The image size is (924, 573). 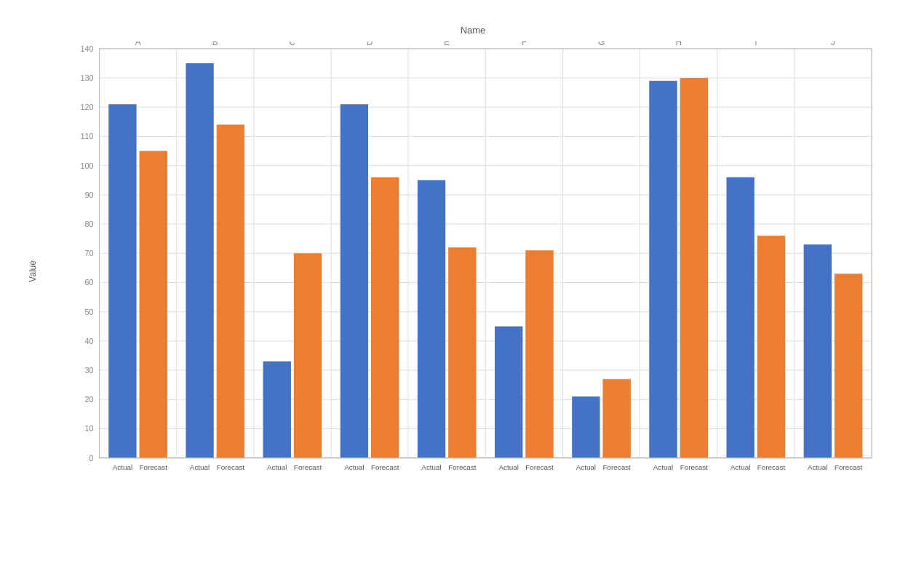 I want to click on svg-text: 100, so click(x=87, y=166).